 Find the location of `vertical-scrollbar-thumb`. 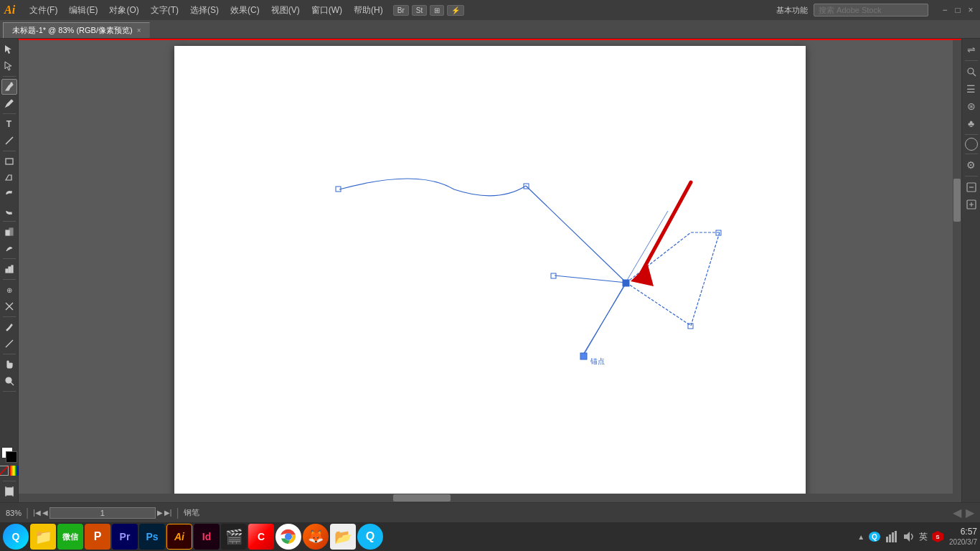

vertical-scrollbar-thumb is located at coordinates (957, 200).